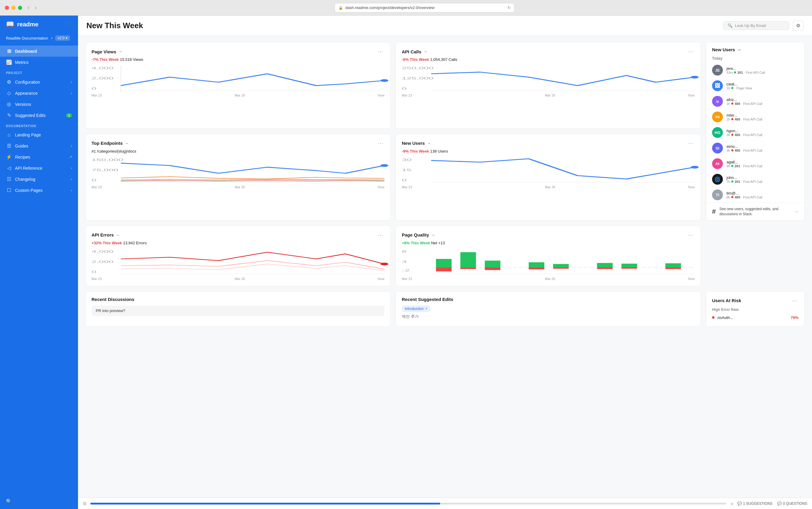  What do you see at coordinates (107, 52) in the screenshot?
I see `page-views-title: Page Views →` at bounding box center [107, 52].